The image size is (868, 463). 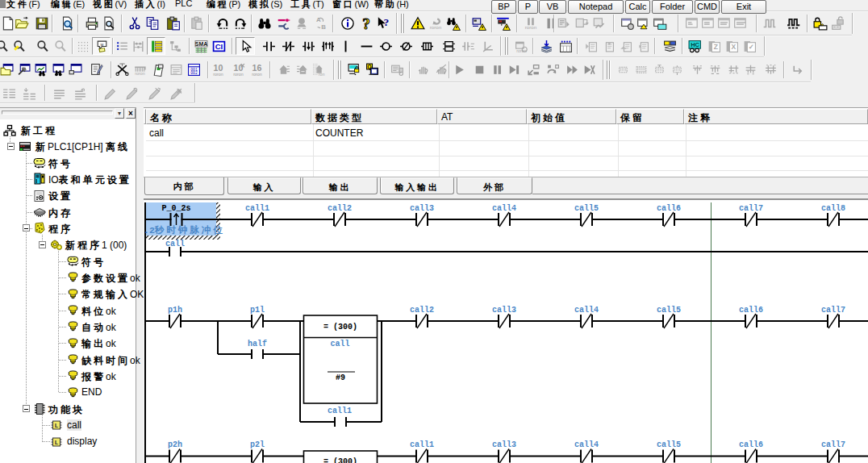 I want to click on svg-text: p1l, so click(x=257, y=310).